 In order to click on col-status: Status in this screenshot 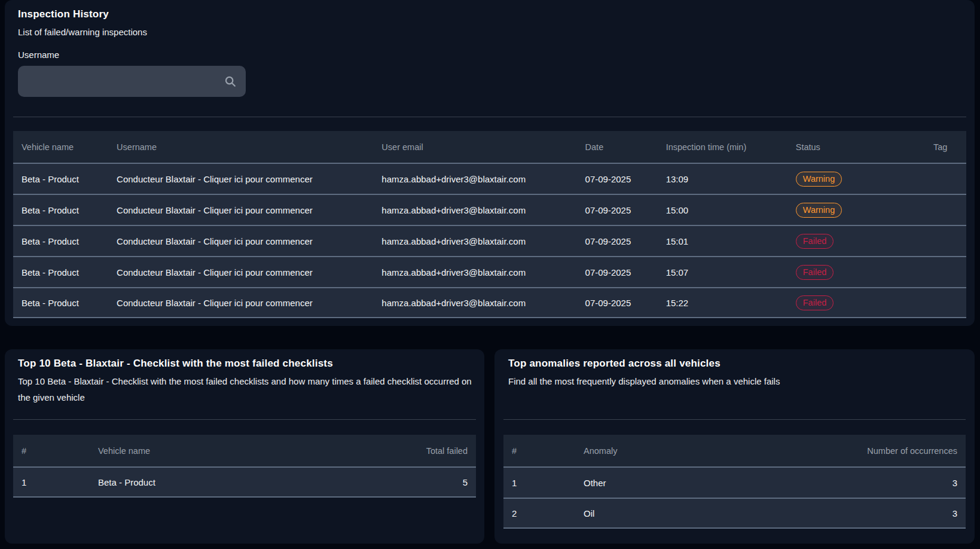, I will do `click(856, 147)`.